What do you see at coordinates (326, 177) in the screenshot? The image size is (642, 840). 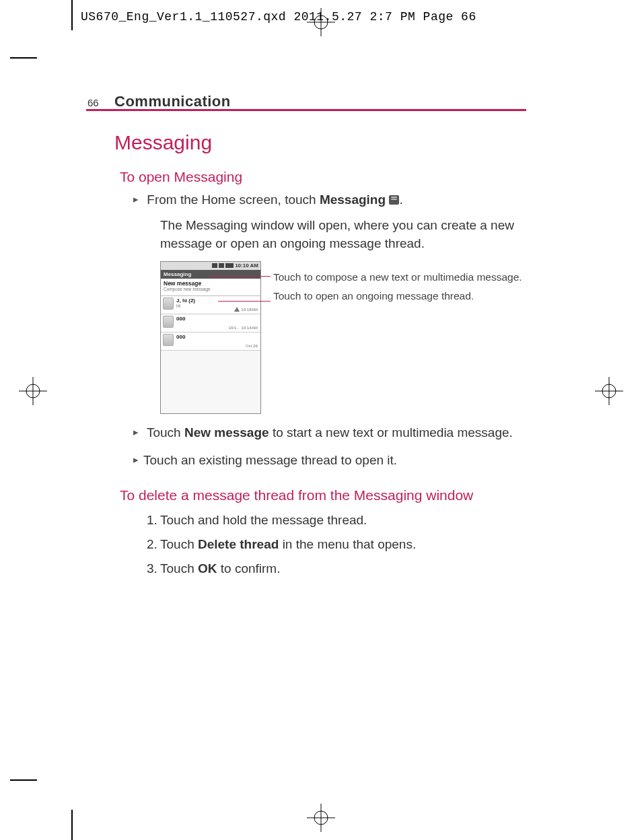 I see `section-heading: To open Messaging` at bounding box center [326, 177].